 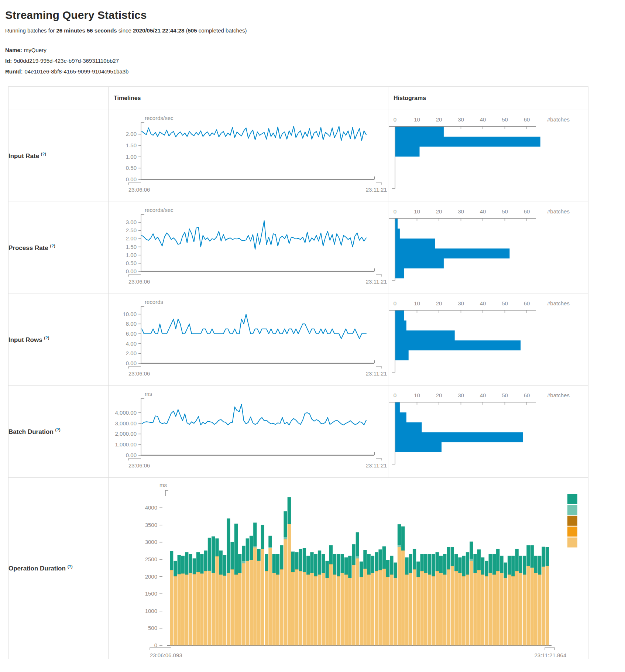 I want to click on svg-text: 3000, so click(x=151, y=542).